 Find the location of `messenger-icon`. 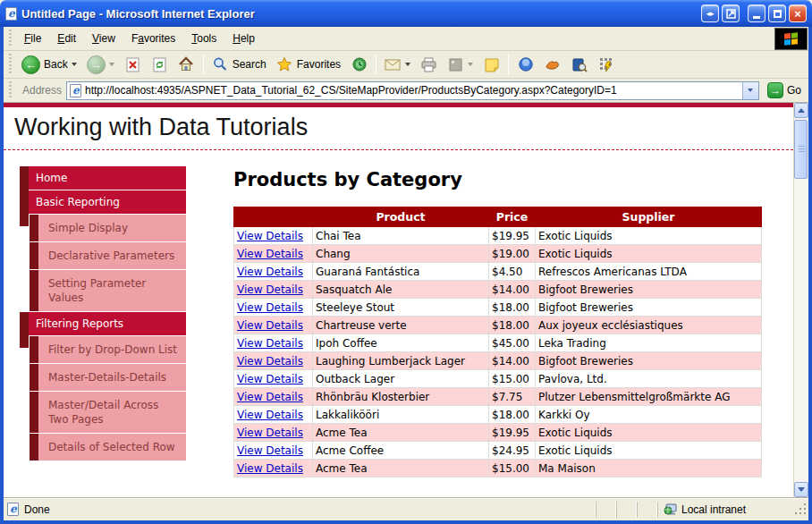

messenger-icon is located at coordinates (526, 64).